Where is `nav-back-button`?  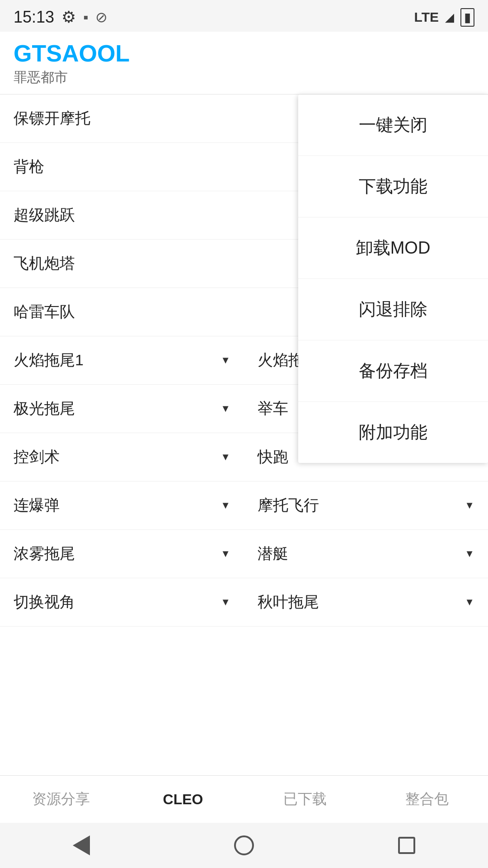 nav-back-button is located at coordinates (81, 845).